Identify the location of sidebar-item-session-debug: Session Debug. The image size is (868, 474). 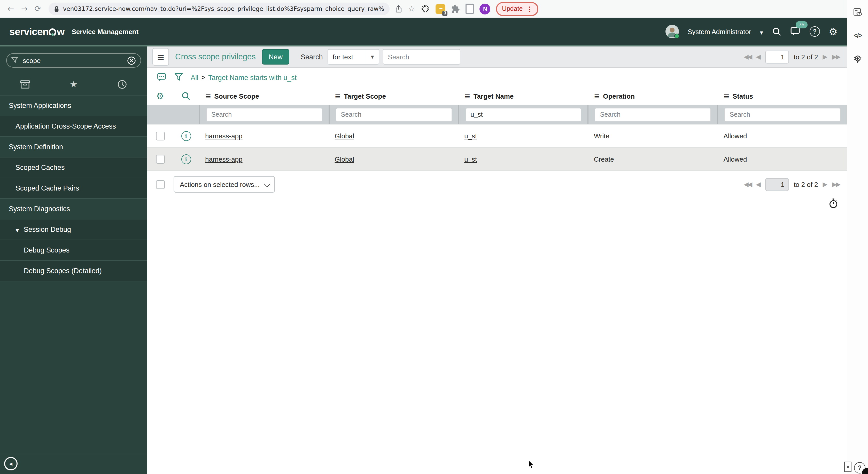
(73, 230).